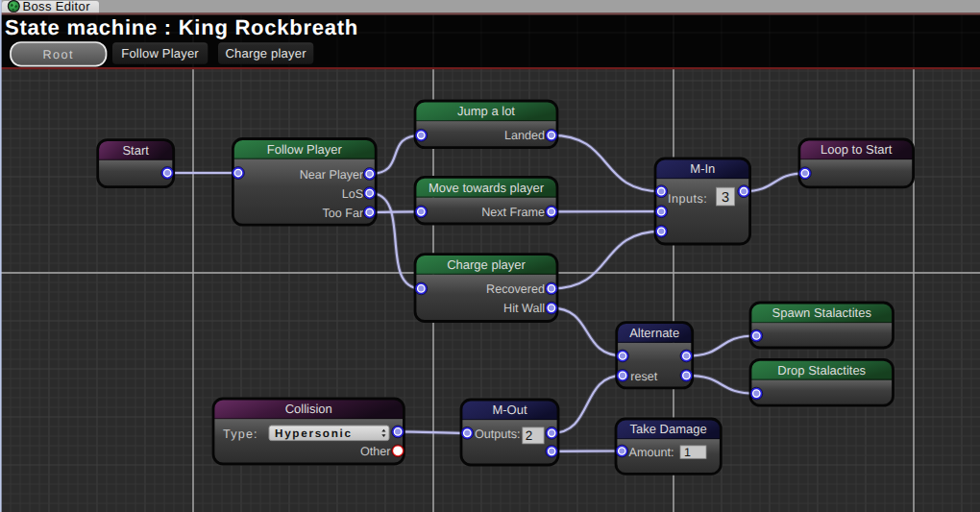 Image resolution: width=980 pixels, height=512 pixels. Describe the element at coordinates (669, 428) in the screenshot. I see `svg-text: Take Damage` at that location.